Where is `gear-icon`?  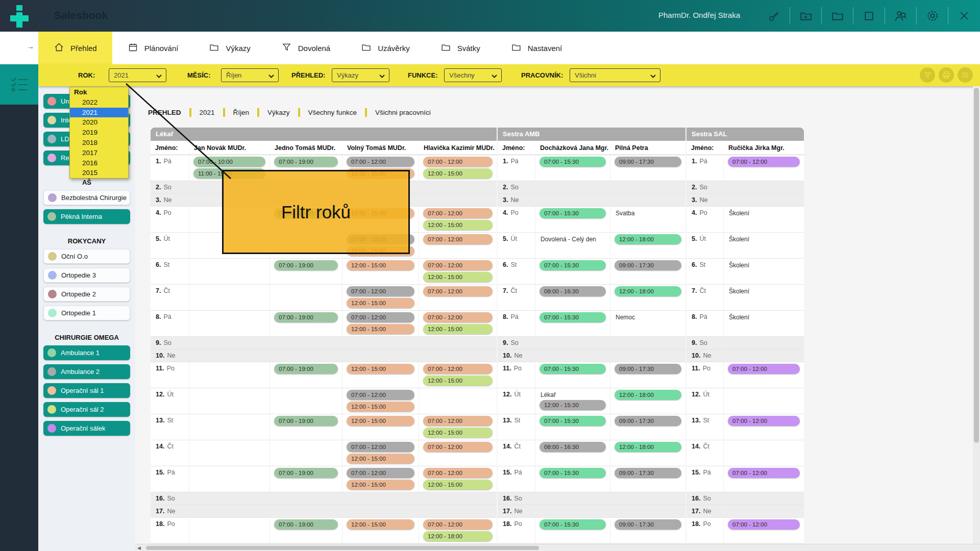
gear-icon is located at coordinates (932, 16).